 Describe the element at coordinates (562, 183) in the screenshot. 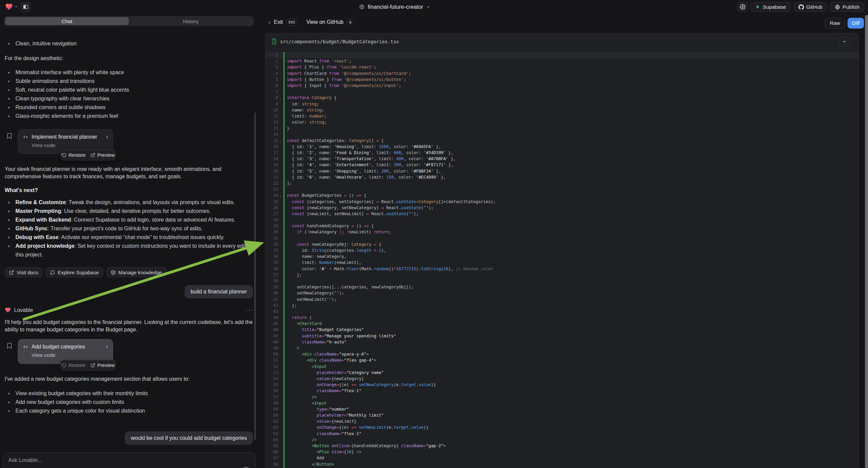

I see `code-line: 22];` at that location.